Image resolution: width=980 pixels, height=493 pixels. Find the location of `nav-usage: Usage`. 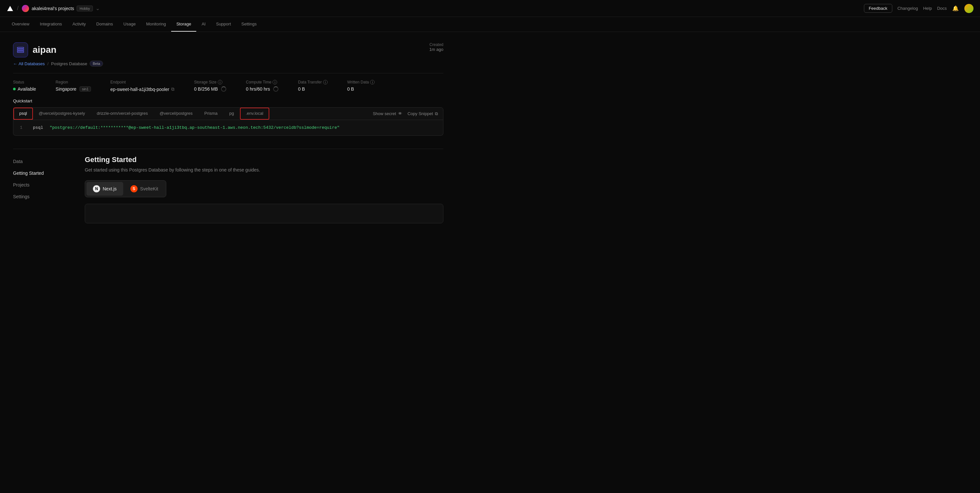

nav-usage: Usage is located at coordinates (130, 24).